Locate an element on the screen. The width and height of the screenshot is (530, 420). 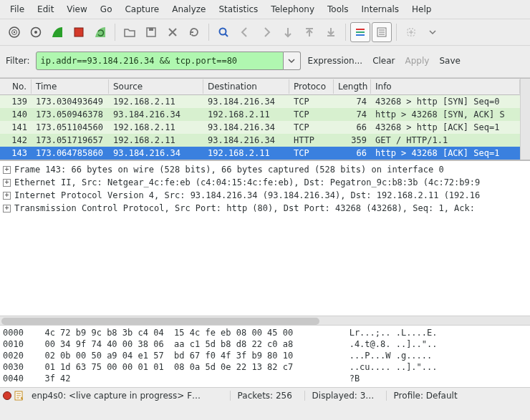
cell-no: 140 is located at coordinates (16, 114).